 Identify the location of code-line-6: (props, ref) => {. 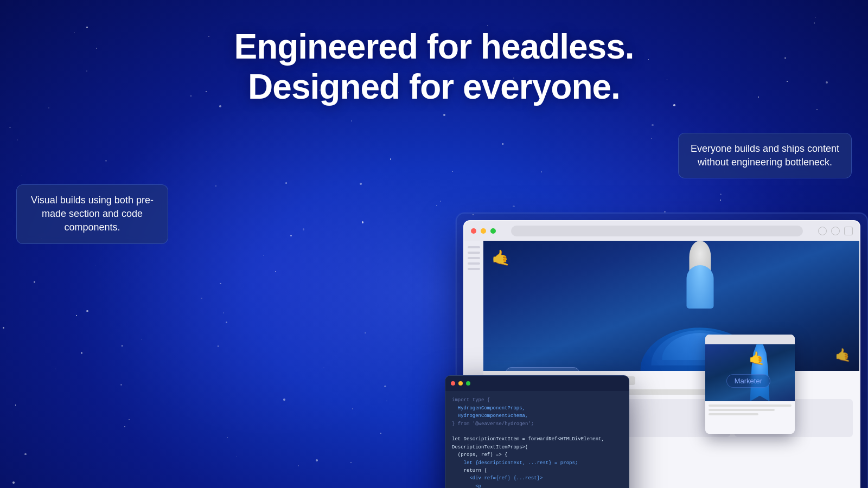
(537, 455).